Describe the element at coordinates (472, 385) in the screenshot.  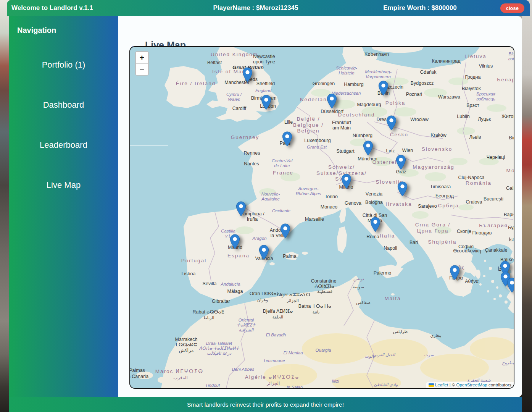
I see `osm-link: OpenStreetMap` at that location.